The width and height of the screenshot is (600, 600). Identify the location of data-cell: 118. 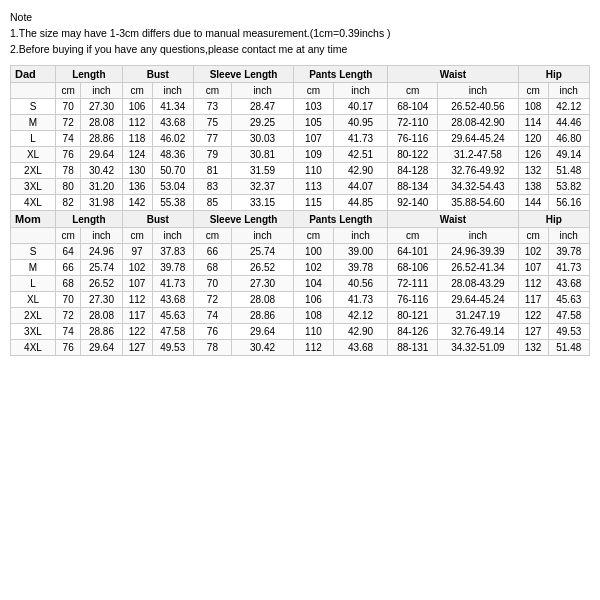
(137, 139).